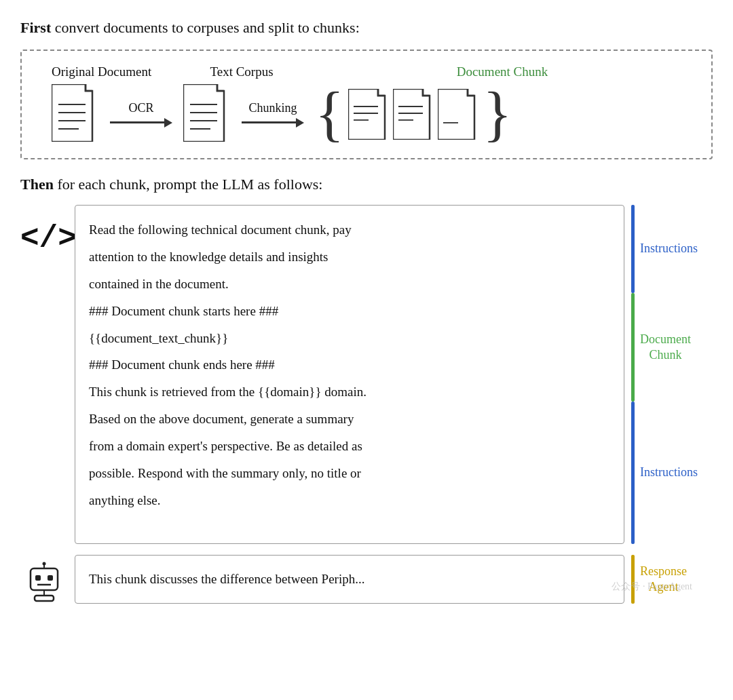  I want to click on prompt-line-4: ### Document chunk starts here ###, so click(350, 311).